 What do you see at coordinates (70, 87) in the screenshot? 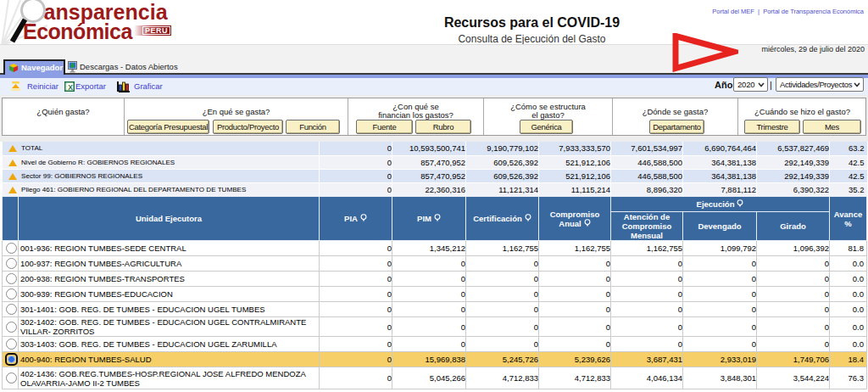
I see `svg-text: X` at bounding box center [70, 87].